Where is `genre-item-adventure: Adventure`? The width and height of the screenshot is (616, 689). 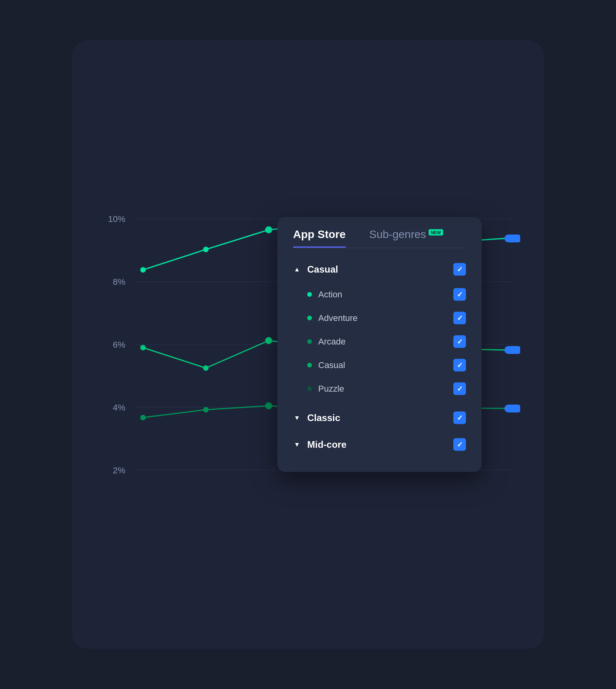 genre-item-adventure: Adventure is located at coordinates (380, 318).